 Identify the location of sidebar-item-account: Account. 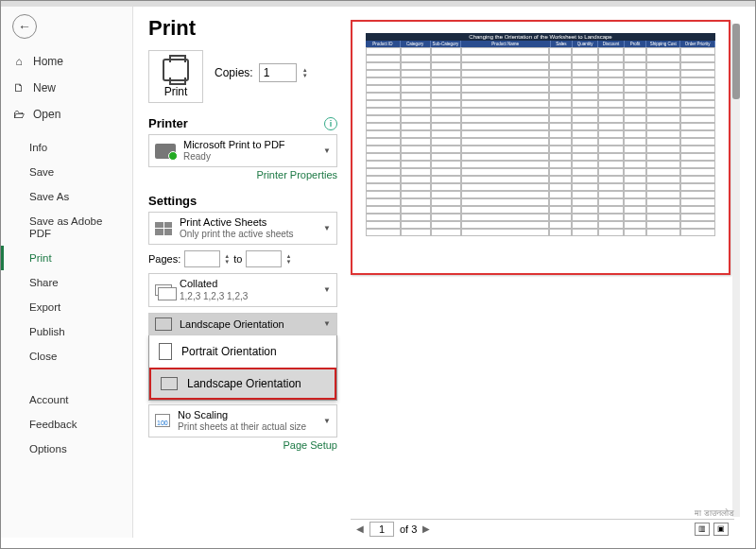
(66, 400).